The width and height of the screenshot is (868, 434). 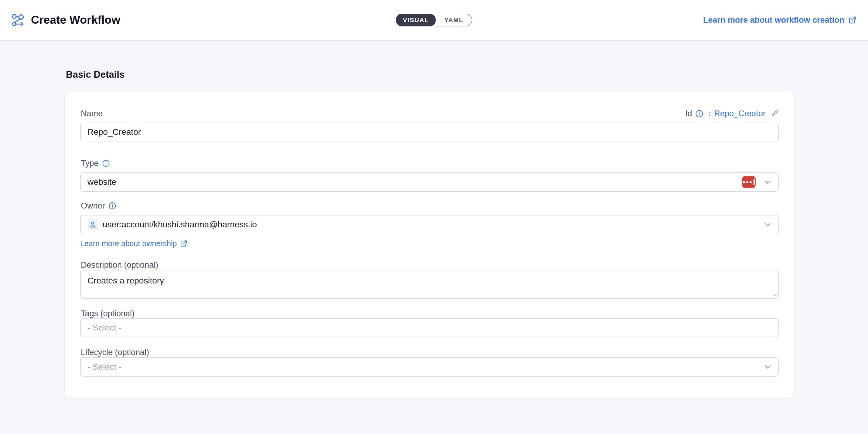 I want to click on workflow-icon, so click(x=18, y=20).